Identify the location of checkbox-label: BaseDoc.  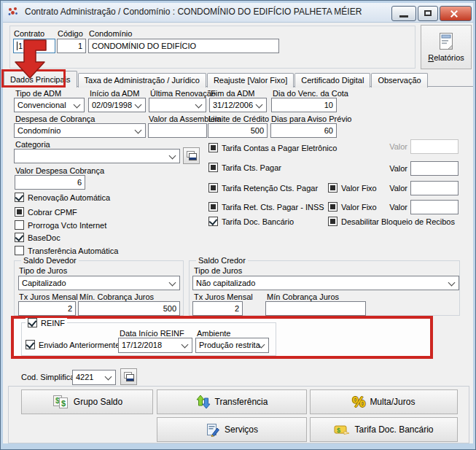
(44, 238).